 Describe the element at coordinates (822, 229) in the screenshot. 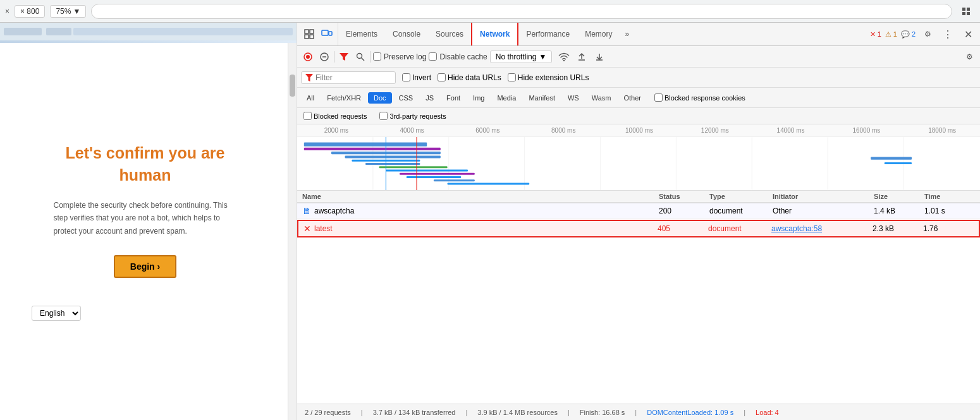

I see `row-2-initiator: awscaptcha:58` at that location.